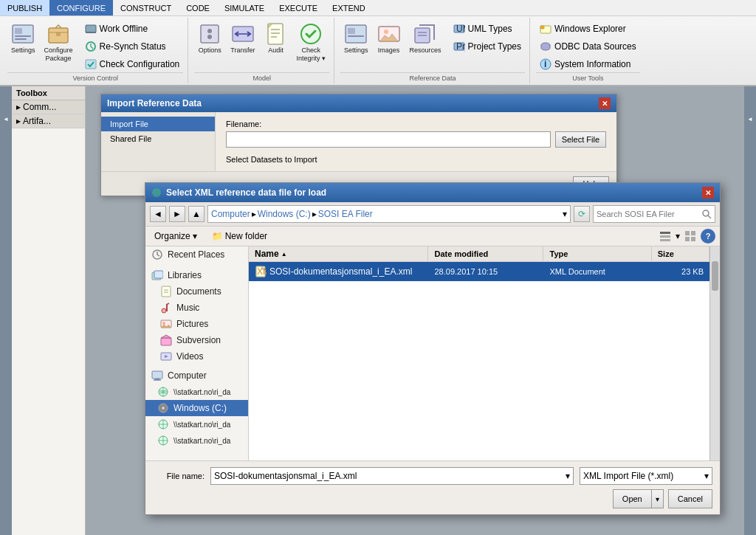  Describe the element at coordinates (690, 499) in the screenshot. I see `cancel-button: Cancel` at that location.